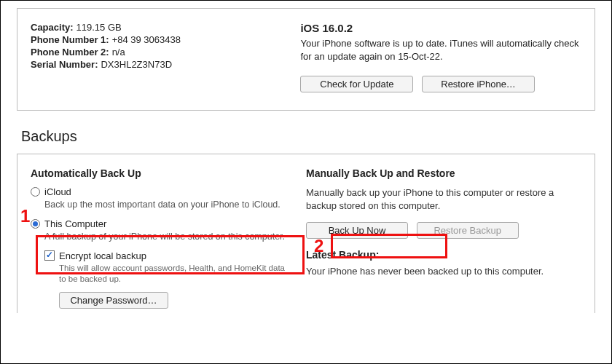 This screenshot has height=364, width=612. What do you see at coordinates (114, 300) in the screenshot?
I see `change-password-button: Change Password…` at bounding box center [114, 300].